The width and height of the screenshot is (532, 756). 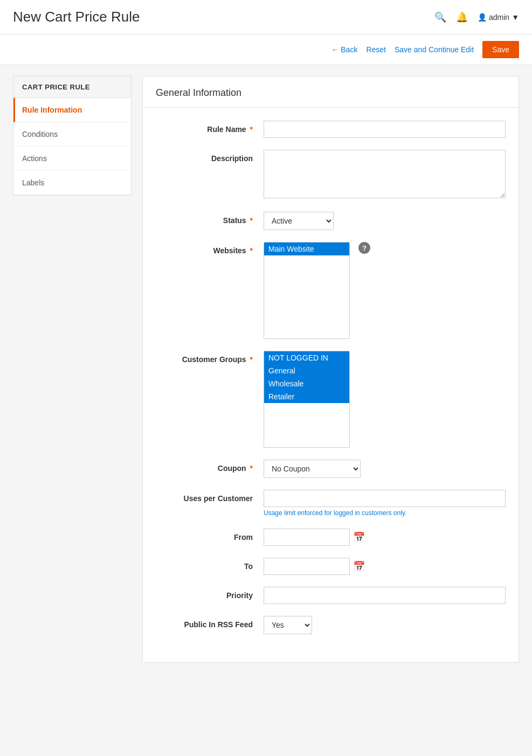 I want to click on search-icon: 🔍, so click(x=440, y=17).